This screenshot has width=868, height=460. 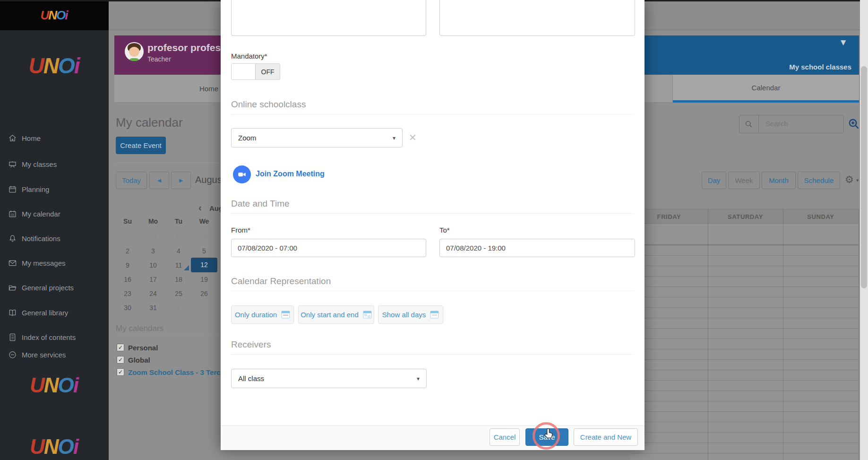 I want to click on cancel-button: Cancel, so click(x=505, y=437).